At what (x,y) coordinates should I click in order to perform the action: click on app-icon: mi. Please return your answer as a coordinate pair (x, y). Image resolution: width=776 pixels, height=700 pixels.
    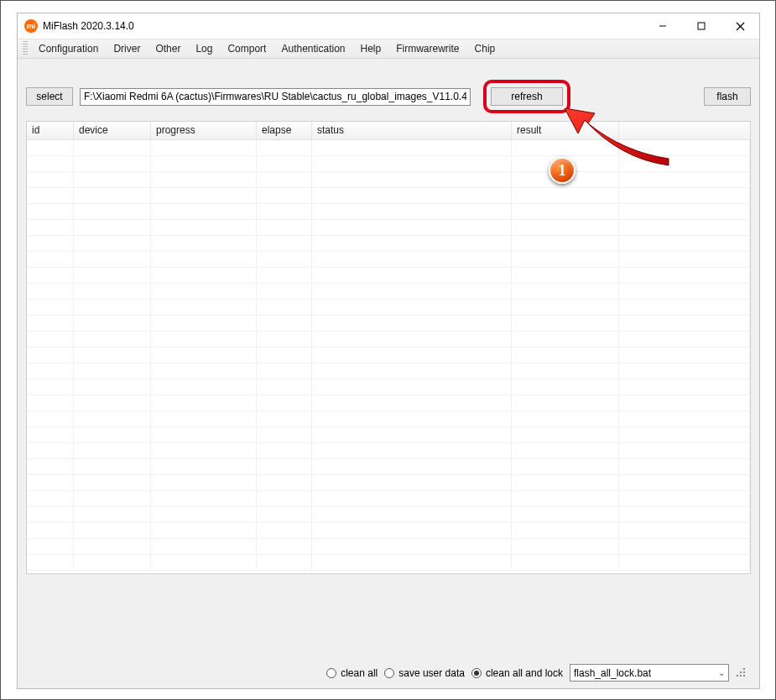
    Looking at the image, I should click on (31, 26).